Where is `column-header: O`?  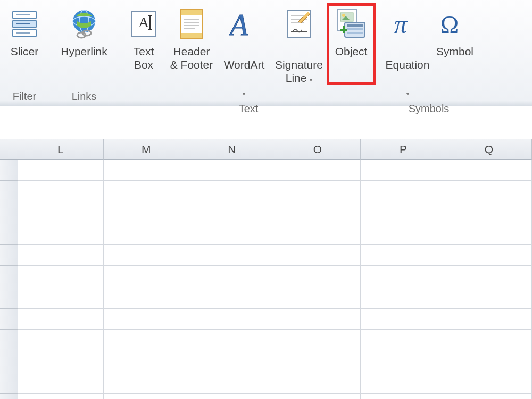
column-header: O is located at coordinates (318, 149).